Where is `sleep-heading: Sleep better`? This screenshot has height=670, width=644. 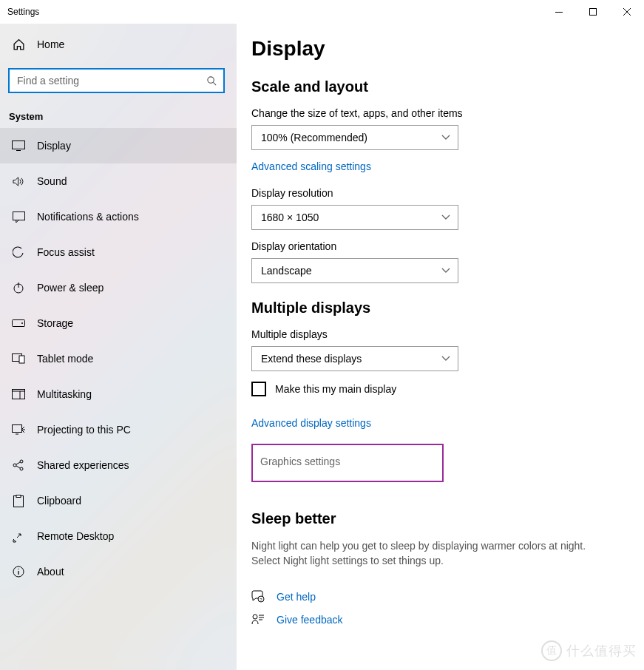 sleep-heading: Sleep better is located at coordinates (448, 519).